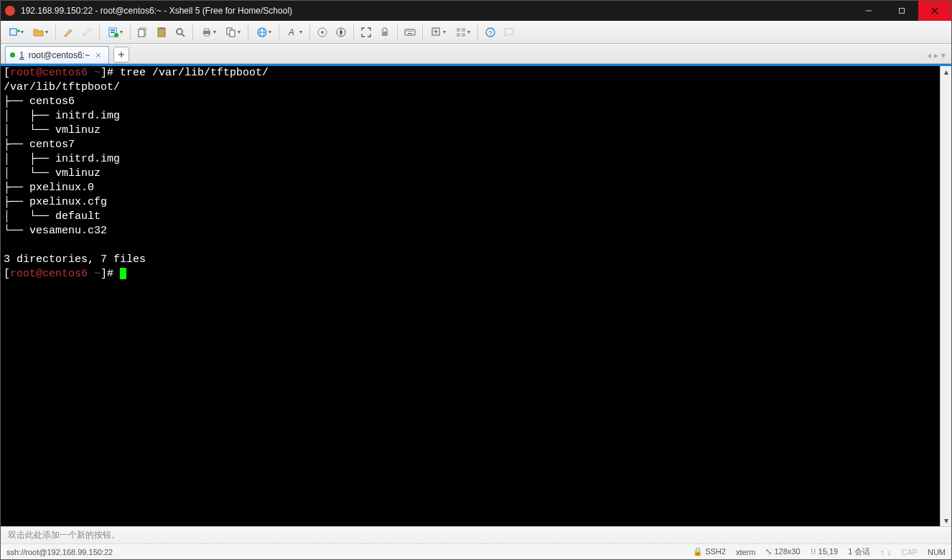  Describe the element at coordinates (935, 11) in the screenshot. I see `close-button` at that location.